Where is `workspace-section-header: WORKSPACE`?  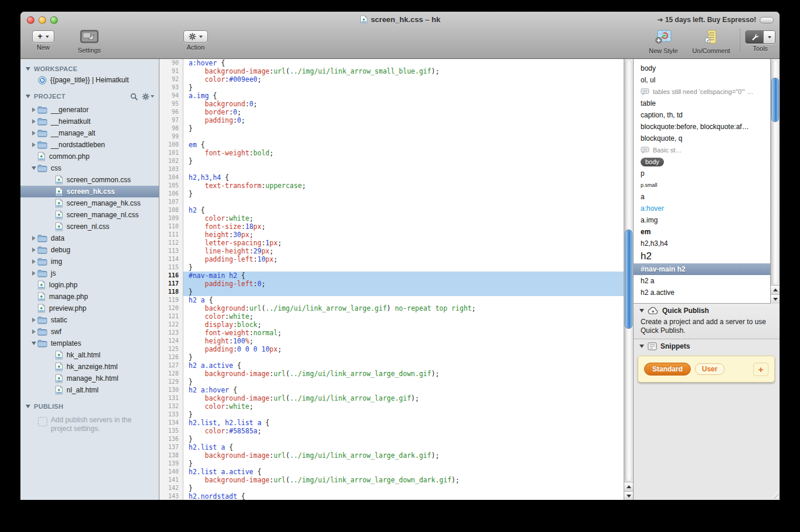
workspace-section-header: WORKSPACE is located at coordinates (90, 69).